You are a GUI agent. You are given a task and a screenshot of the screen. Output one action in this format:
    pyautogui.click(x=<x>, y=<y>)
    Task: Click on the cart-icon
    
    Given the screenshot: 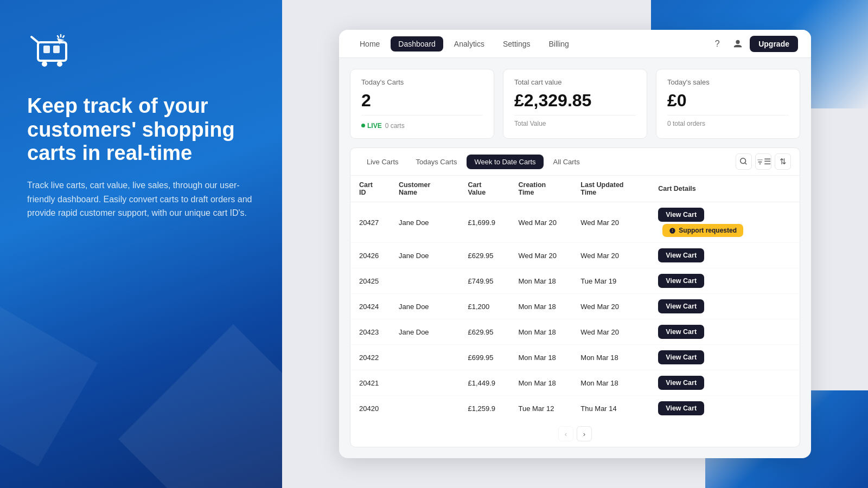 What is the action you would take?
    pyautogui.click(x=141, y=53)
    